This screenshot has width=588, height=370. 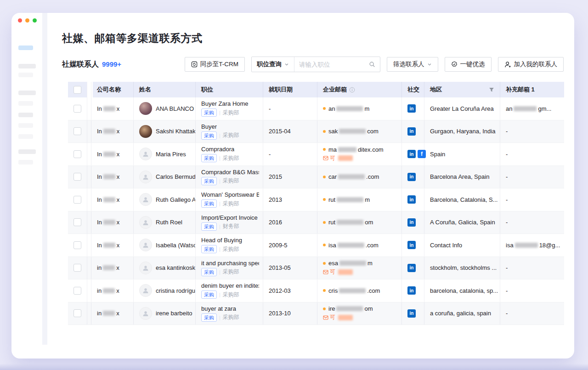 What do you see at coordinates (462, 268) in the screenshot?
I see `region-cell: stockholm, stockholms ...` at bounding box center [462, 268].